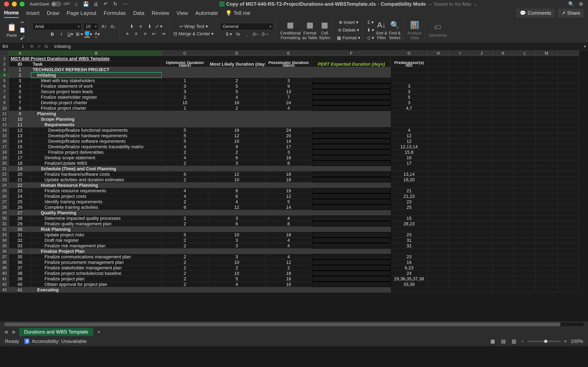 This screenshot has width=588, height=367. Describe the element at coordinates (20, 152) in the screenshot. I see `cell: 16` at that location.